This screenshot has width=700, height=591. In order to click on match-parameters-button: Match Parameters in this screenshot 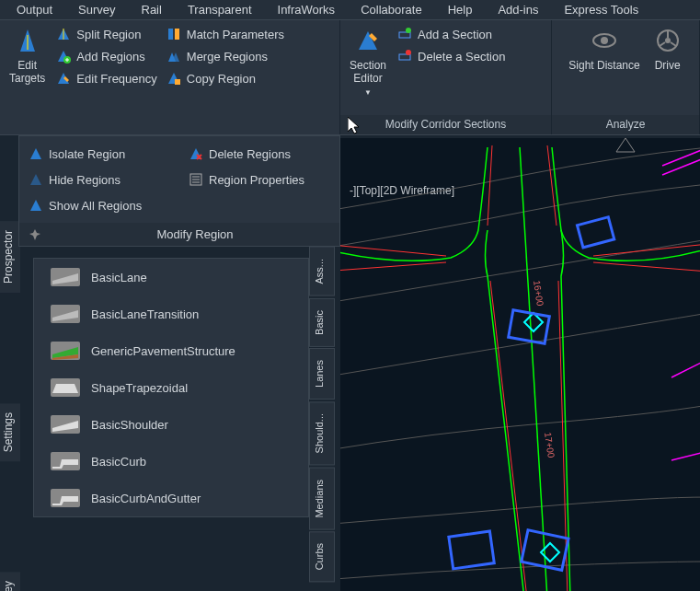, I will do `click(225, 34)`.